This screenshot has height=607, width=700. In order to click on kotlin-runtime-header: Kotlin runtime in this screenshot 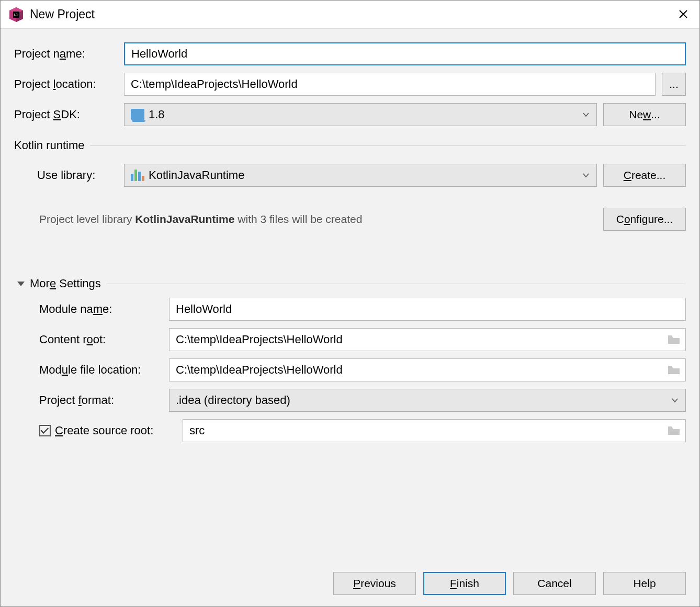, I will do `click(49, 145)`.